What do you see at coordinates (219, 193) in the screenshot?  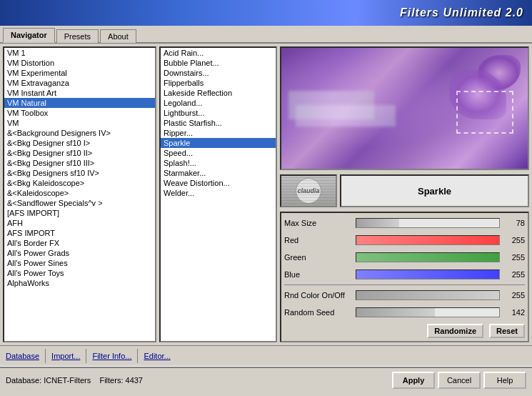 I see `sublist-item: Welder...` at bounding box center [219, 193].